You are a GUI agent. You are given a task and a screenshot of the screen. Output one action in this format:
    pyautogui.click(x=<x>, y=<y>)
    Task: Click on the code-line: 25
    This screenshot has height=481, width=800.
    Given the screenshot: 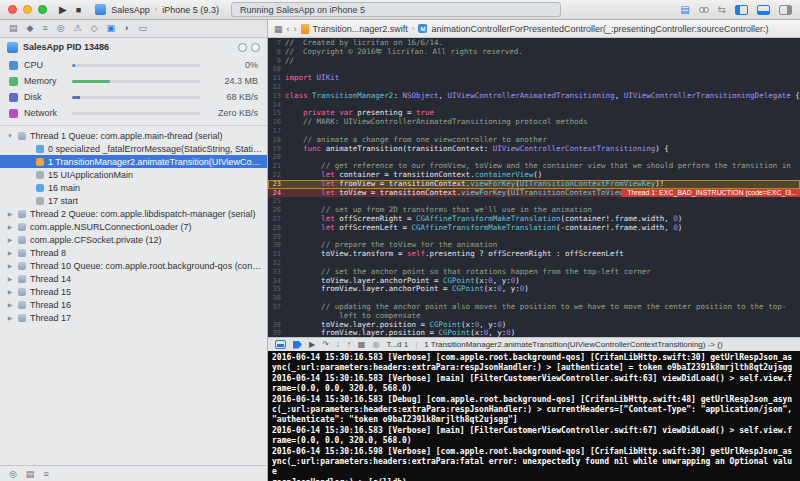 What is the action you would take?
    pyautogui.click(x=534, y=202)
    